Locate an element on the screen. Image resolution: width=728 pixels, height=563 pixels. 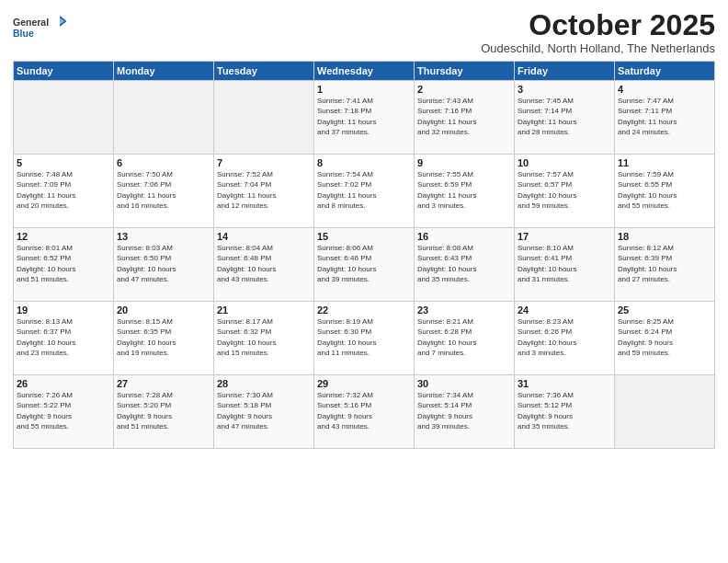
day-info: Sunrise: 7:34 AM Sunset: 5:14 PM Dayligh… is located at coordinates (464, 410).